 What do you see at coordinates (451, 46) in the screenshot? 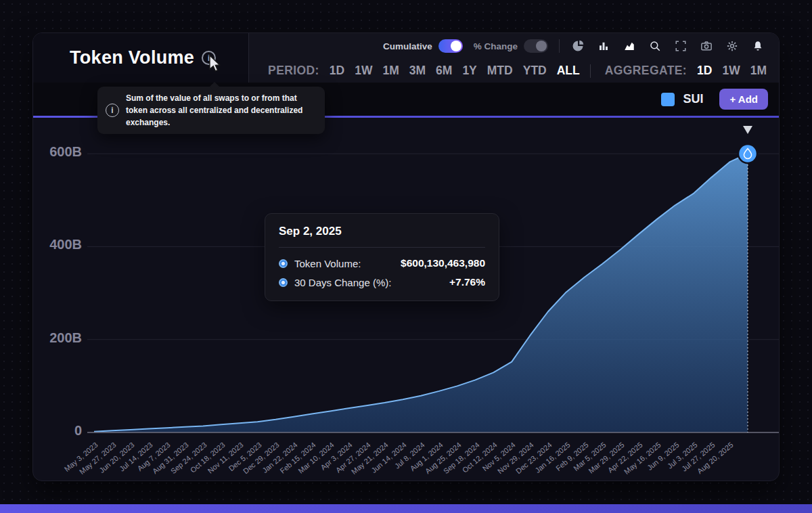
I see `cumulative-toggle` at bounding box center [451, 46].